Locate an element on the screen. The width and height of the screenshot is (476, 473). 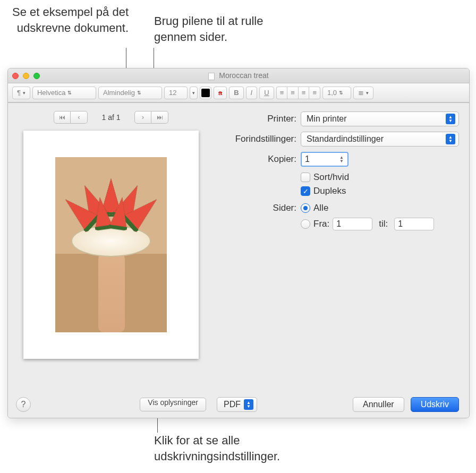
presets-row: Forindstillinger: Standardindstillinger … is located at coordinates (338, 139).